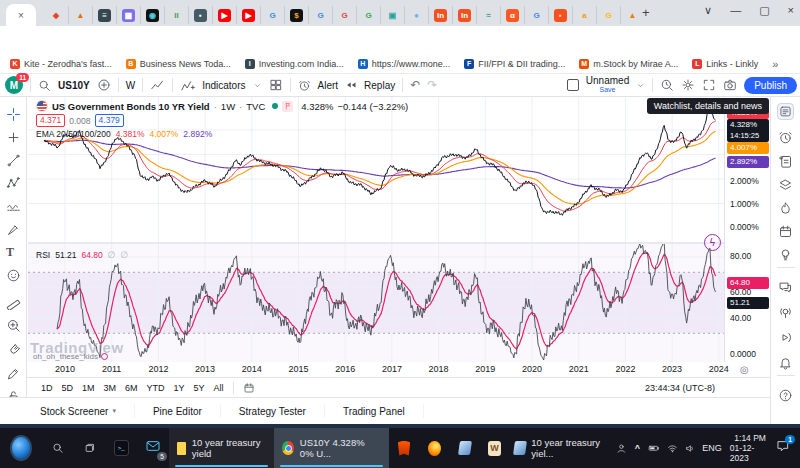  Describe the element at coordinates (288, 106) in the screenshot. I see `flag-symbol-icon` at that location.